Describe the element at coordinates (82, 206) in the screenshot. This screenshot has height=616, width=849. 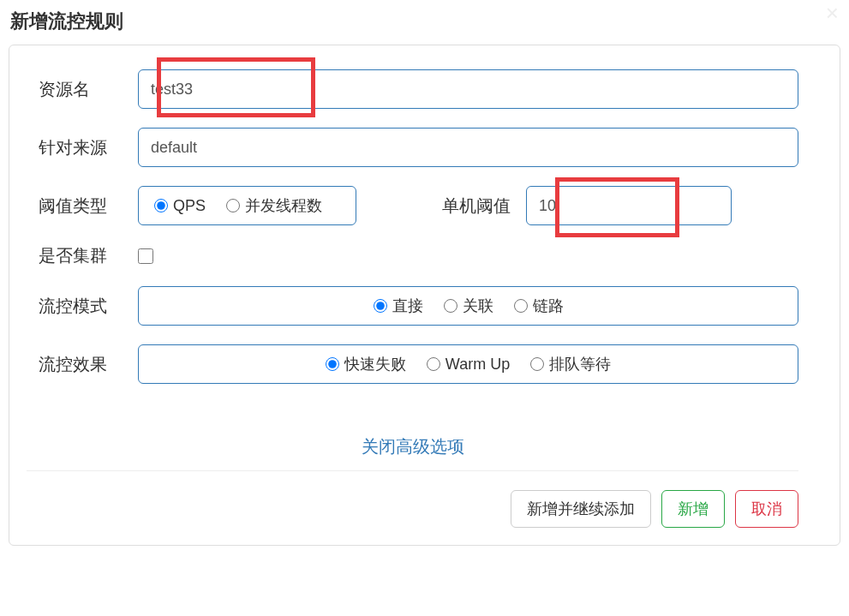
I see `label-threshold-type: 阈值类型` at that location.